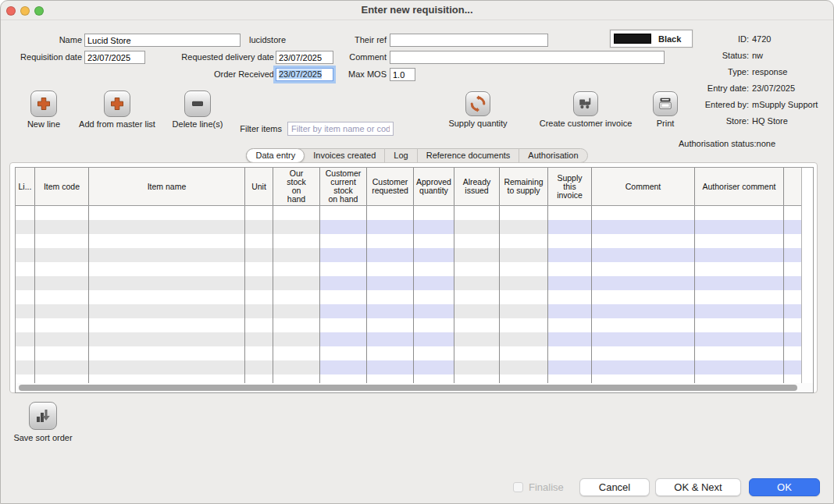  I want to click on column-header: Approved quantity, so click(434, 186).